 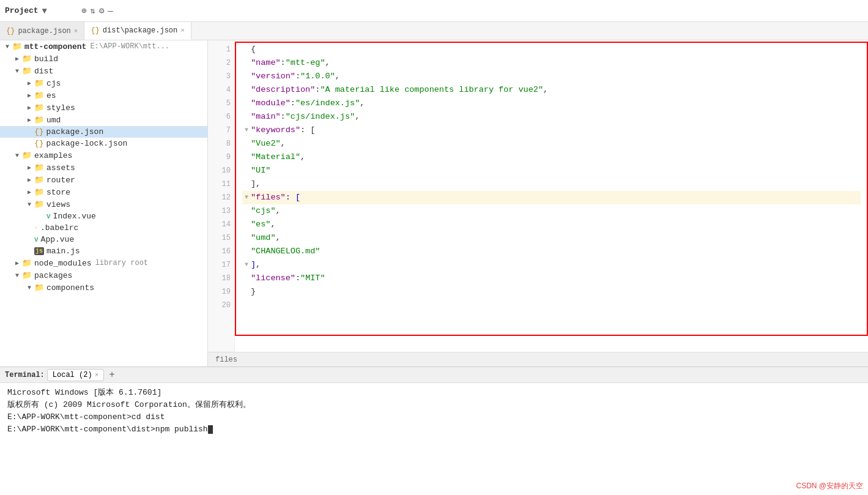 What do you see at coordinates (57, 240) in the screenshot?
I see `app-vue-label: App.vue` at bounding box center [57, 240].